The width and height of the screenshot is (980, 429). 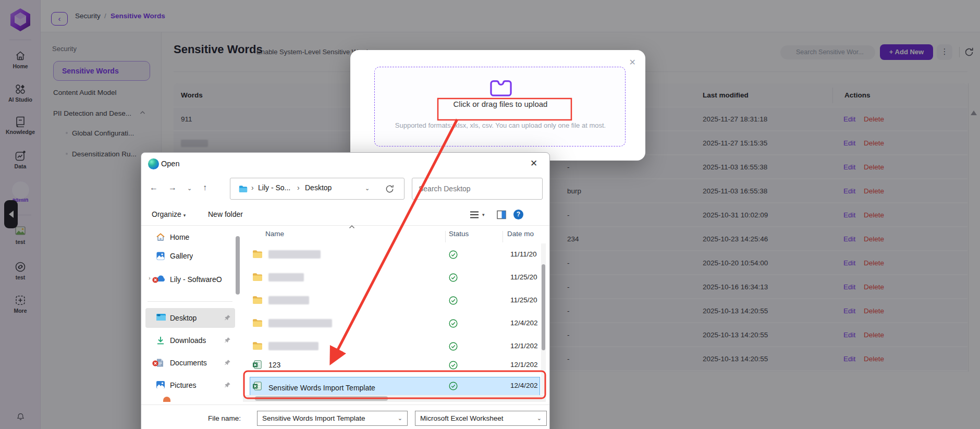 I want to click on dialog-toolbar: Organize ▾ New folder ▾ ?, so click(x=345, y=215).